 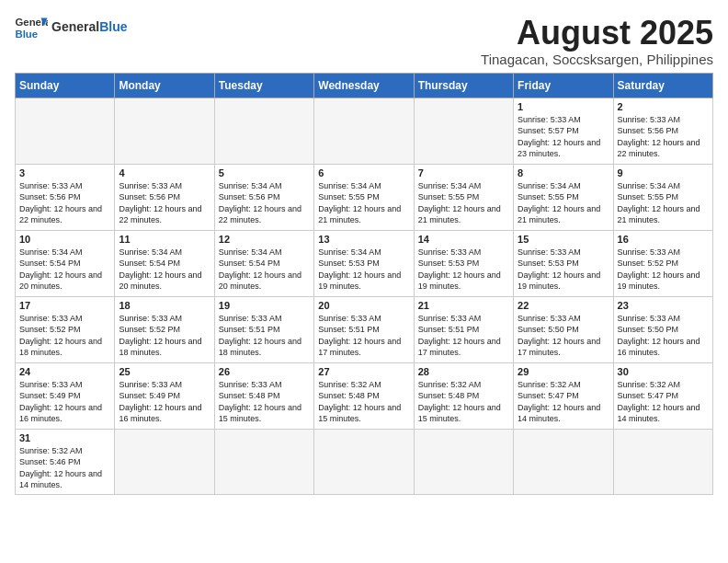 What do you see at coordinates (64, 372) in the screenshot?
I see `day-number: 24` at bounding box center [64, 372].